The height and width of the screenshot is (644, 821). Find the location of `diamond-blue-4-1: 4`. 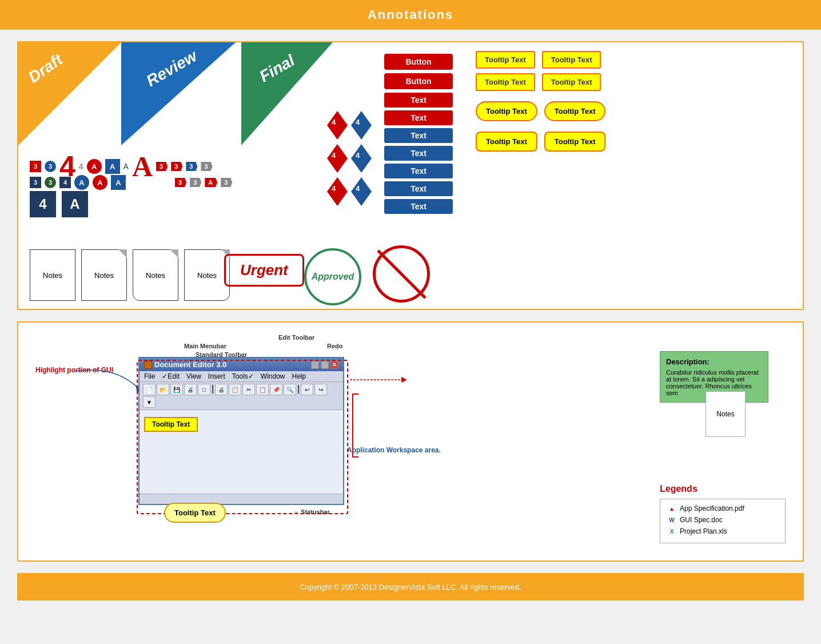

diamond-blue-4-1: 4 is located at coordinates (361, 125).